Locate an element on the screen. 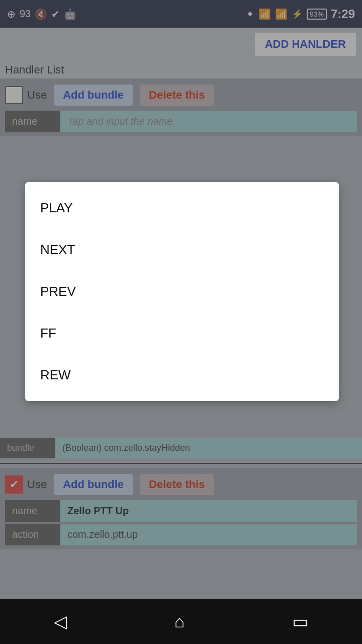 The width and height of the screenshot is (362, 644). home-icon: ⌂ is located at coordinates (180, 622).